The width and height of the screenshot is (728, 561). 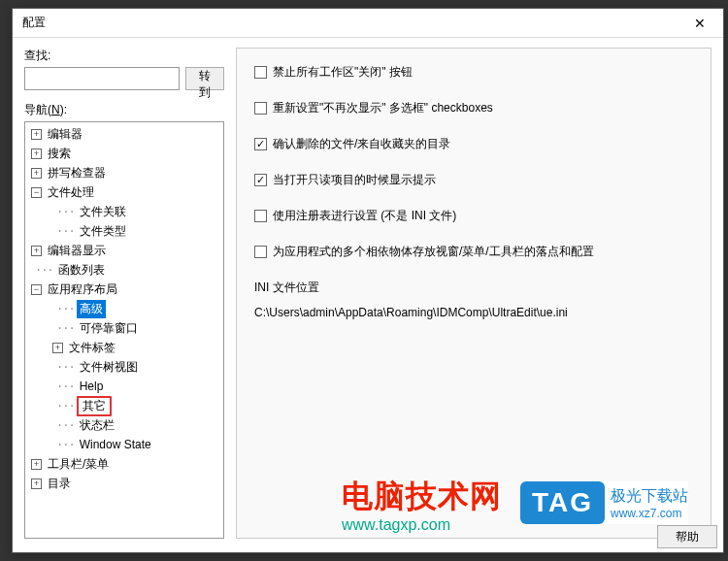 What do you see at coordinates (433, 252) in the screenshot?
I see `option-label: 为应用程式的多个相依物体存放视窗/菜单/工具栏的落点和配置` at bounding box center [433, 252].